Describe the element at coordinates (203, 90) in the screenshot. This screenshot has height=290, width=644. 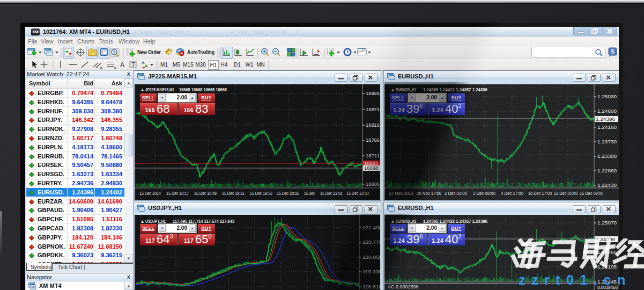
I see `svg-text: 16668 16668 16668 16668` at that location.